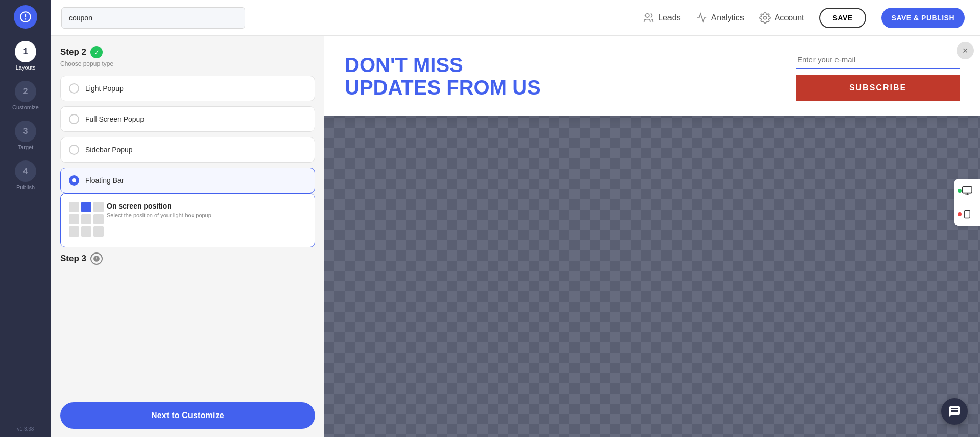 The width and height of the screenshot is (980, 437). What do you see at coordinates (728, 18) in the screenshot?
I see `analytics-label: Analytics` at bounding box center [728, 18].